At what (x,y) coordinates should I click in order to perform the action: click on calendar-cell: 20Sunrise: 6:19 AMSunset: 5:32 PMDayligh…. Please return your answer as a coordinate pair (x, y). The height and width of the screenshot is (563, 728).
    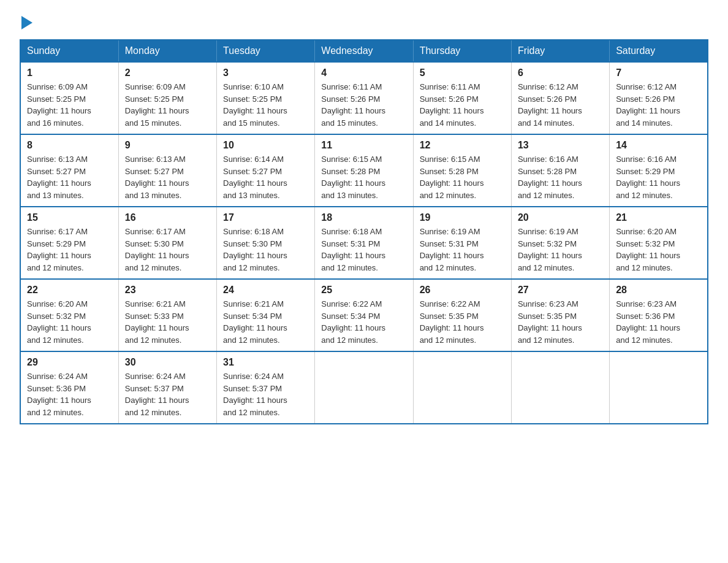
    Looking at the image, I should click on (560, 243).